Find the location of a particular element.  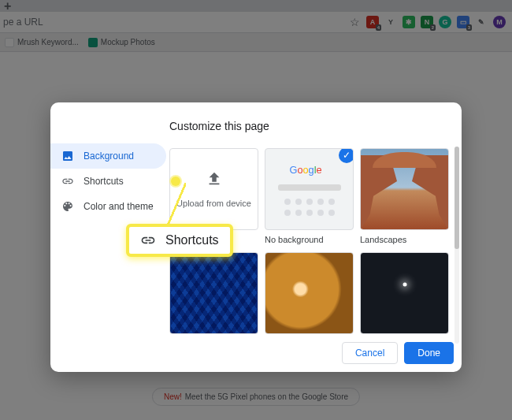

dialog-footer: Cancel Done is located at coordinates (398, 353).